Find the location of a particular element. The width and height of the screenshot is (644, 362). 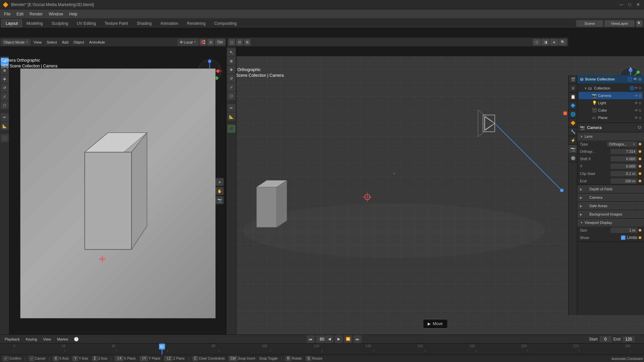

object-mode-select: Object Mode ▼ is located at coordinates (16, 42).